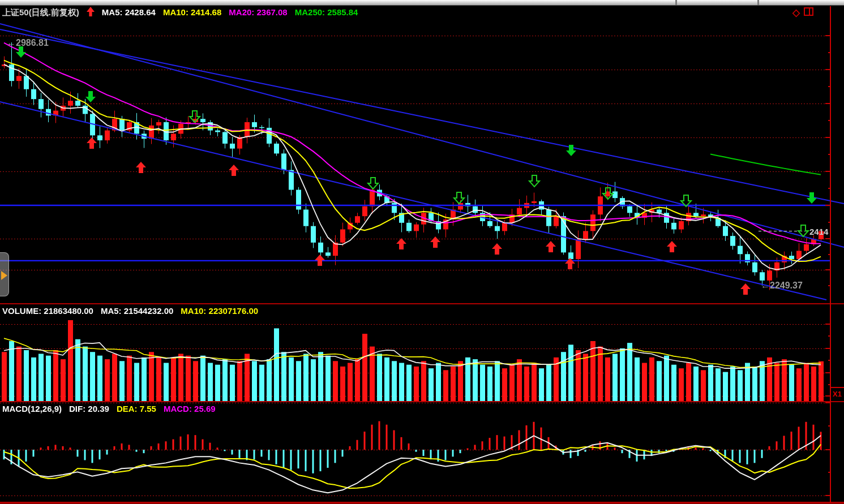  What do you see at coordinates (803, 12) in the screenshot?
I see `pane-corner-controls: ◇` at bounding box center [803, 12].